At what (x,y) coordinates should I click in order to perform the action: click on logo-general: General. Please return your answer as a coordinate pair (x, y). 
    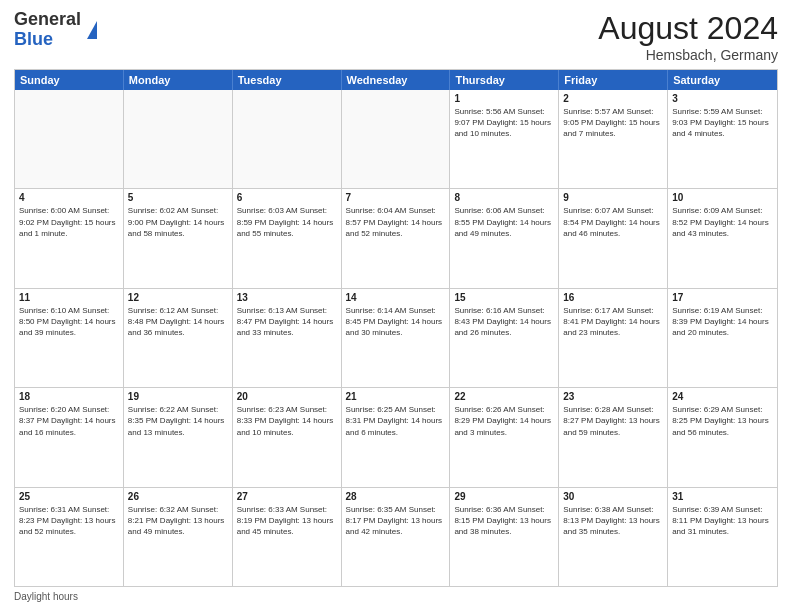
    Looking at the image, I should click on (48, 19).